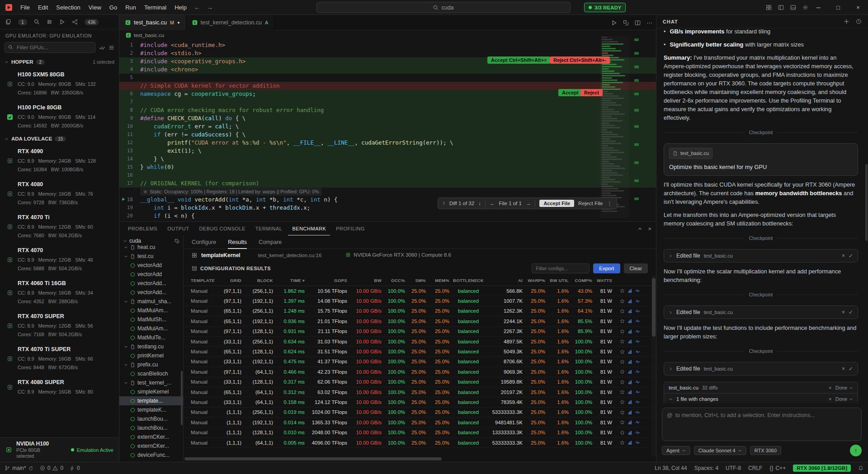  I want to click on next-file-icon: →, so click(528, 203).